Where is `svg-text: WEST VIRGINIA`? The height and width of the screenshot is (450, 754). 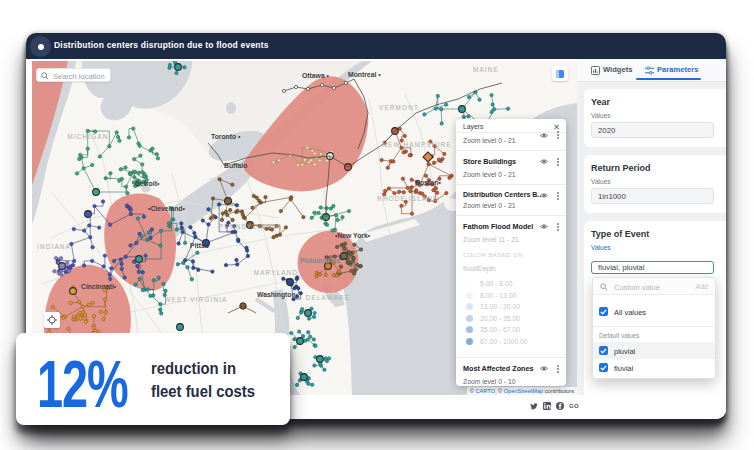
svg-text: WEST VIRGINIA is located at coordinates (196, 300).